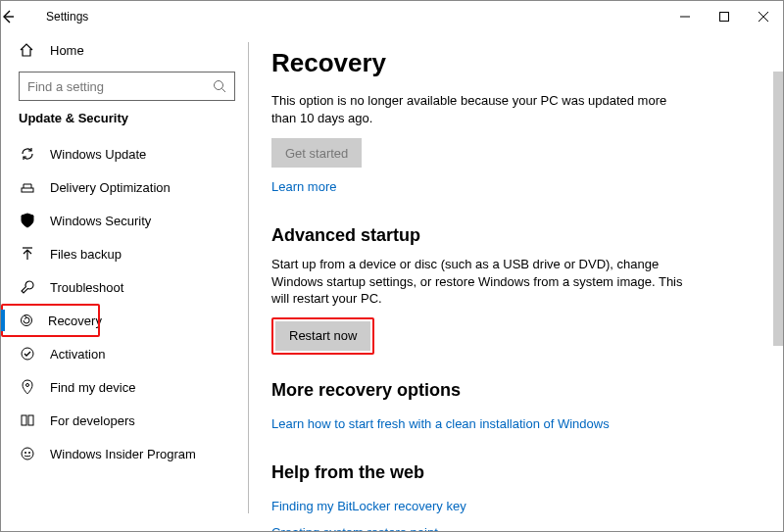 This screenshot has width=784, height=532. Describe the element at coordinates (133, 118) in the screenshot. I see `category-title: Update & Security` at that location.